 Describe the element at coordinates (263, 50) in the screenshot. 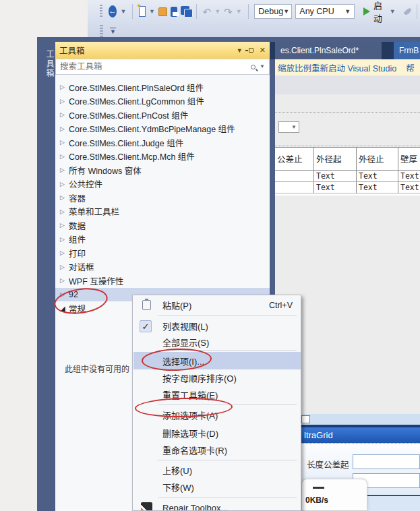

I see `close-icon: ✕` at that location.